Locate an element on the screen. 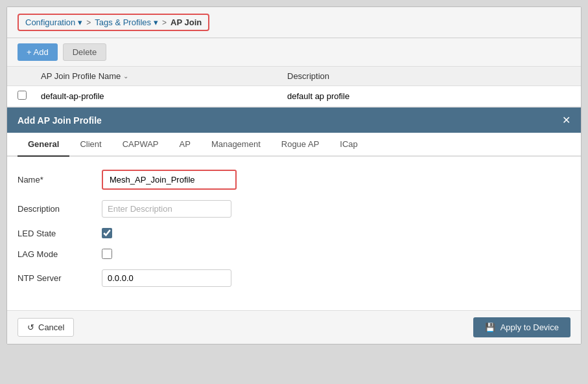 This screenshot has height=384, width=588. description-row: Description is located at coordinates (294, 209).